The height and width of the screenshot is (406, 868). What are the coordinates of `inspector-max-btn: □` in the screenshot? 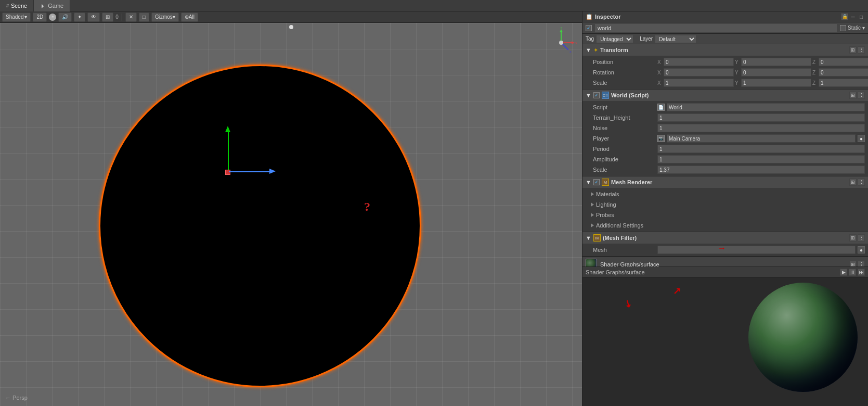 It's located at (861, 17).